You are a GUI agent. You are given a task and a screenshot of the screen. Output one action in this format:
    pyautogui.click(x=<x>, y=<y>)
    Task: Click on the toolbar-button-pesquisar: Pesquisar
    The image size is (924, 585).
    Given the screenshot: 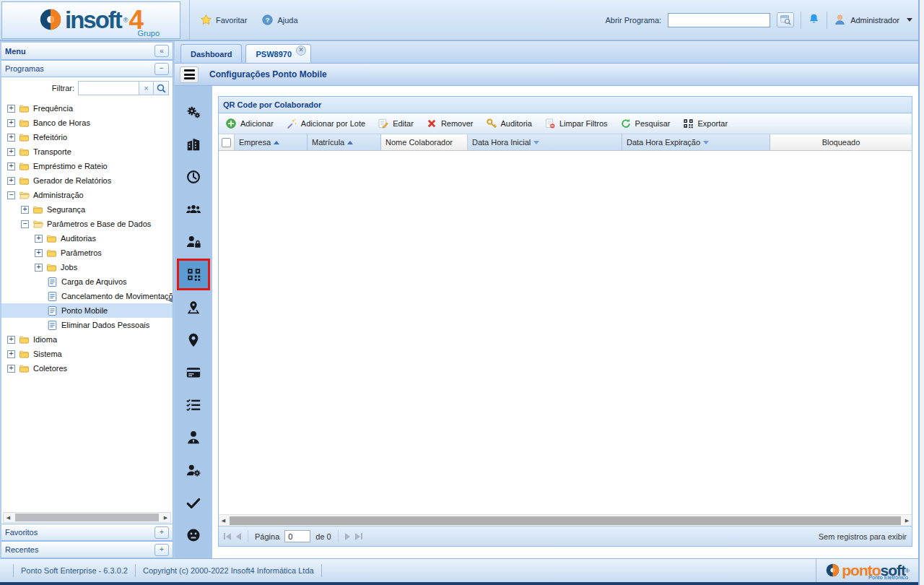 What is the action you would take?
    pyautogui.click(x=645, y=124)
    